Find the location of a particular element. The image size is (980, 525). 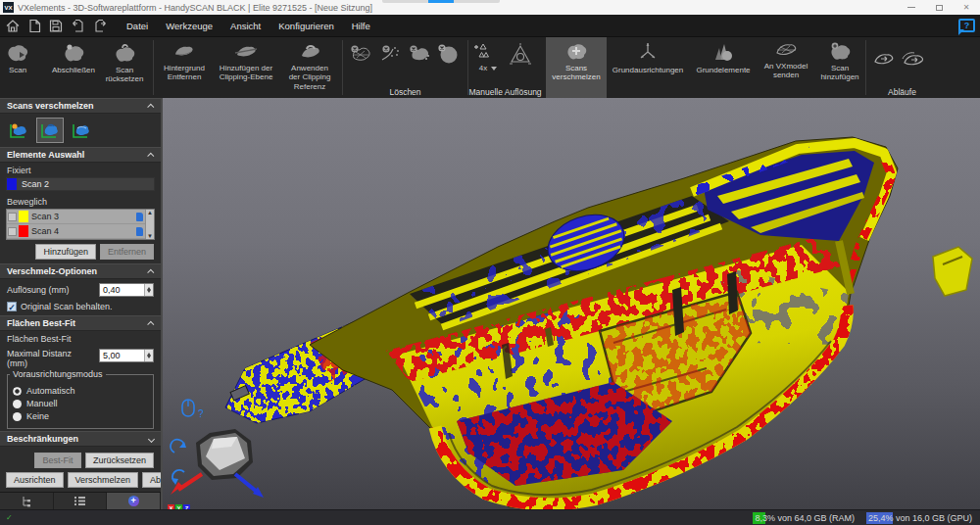

app-icon: VX is located at coordinates (8, 8).